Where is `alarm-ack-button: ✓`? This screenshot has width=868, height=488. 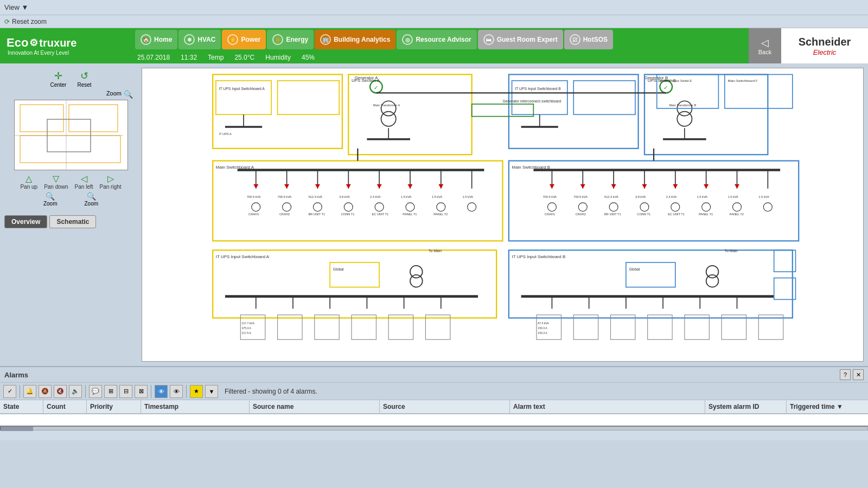 alarm-ack-button: ✓ is located at coordinates (10, 391).